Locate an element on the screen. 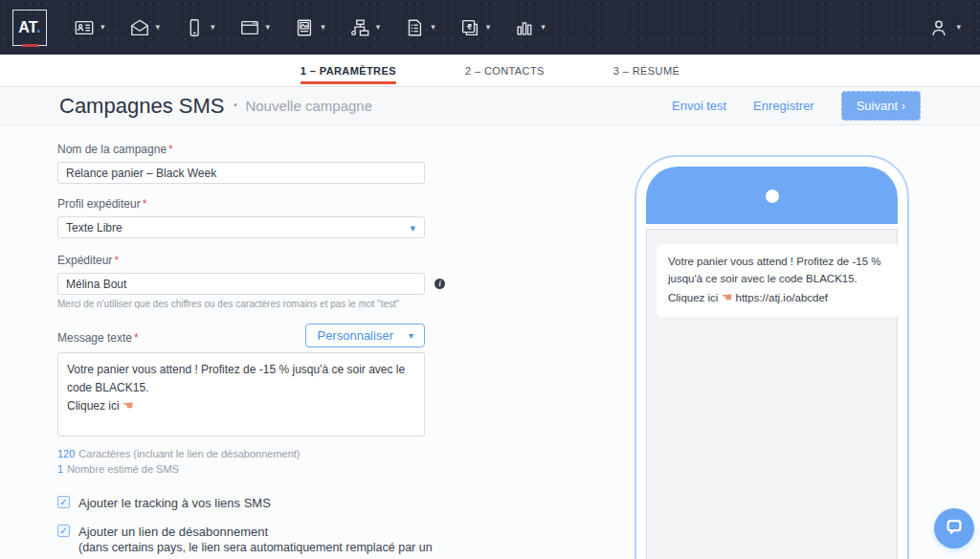  sms-counters: 120Caractères (incluant le lien de désab… is located at coordinates (241, 461).